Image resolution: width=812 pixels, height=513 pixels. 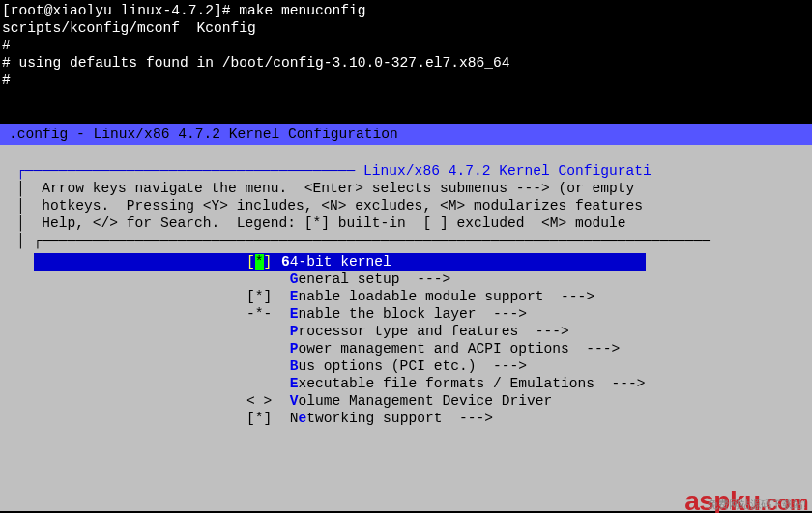 What do you see at coordinates (406, 241) in the screenshot?
I see `inner-box-top: │ ┌─────────────────────────────────────…` at bounding box center [406, 241].